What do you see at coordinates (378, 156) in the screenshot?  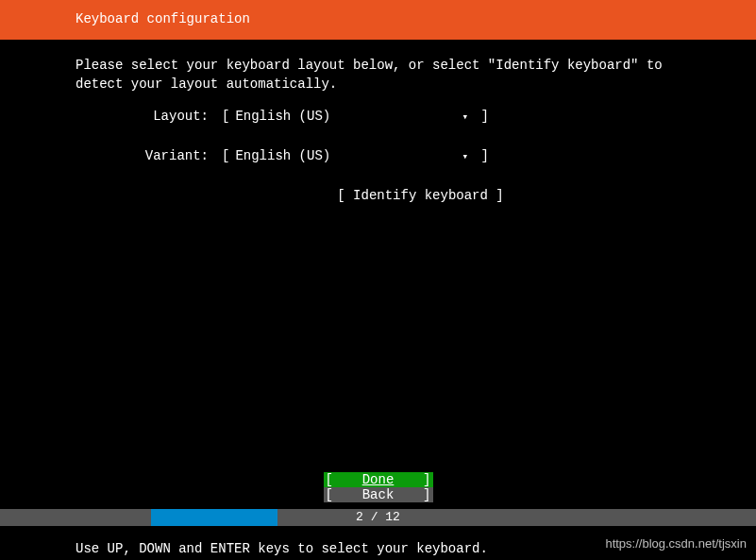 I see `variant-row: Variant: [ English (US) ▾ ]` at bounding box center [378, 156].